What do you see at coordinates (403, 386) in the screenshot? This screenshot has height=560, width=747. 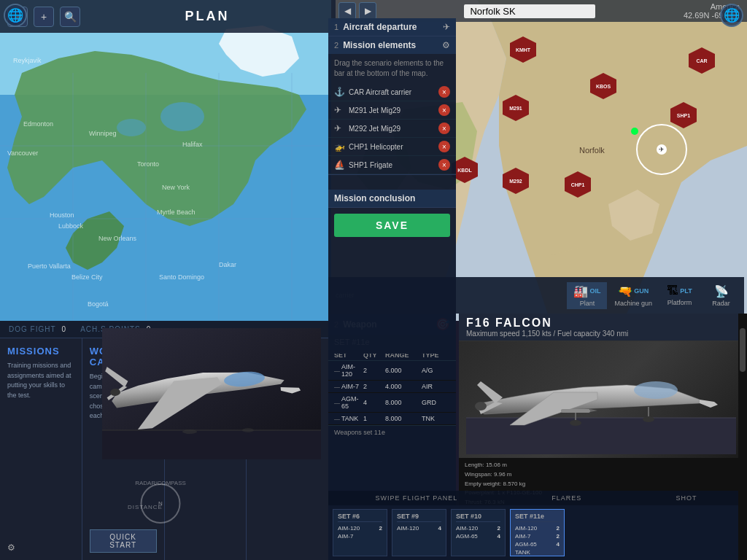 I see `w2-range: 4.000` at bounding box center [403, 386].